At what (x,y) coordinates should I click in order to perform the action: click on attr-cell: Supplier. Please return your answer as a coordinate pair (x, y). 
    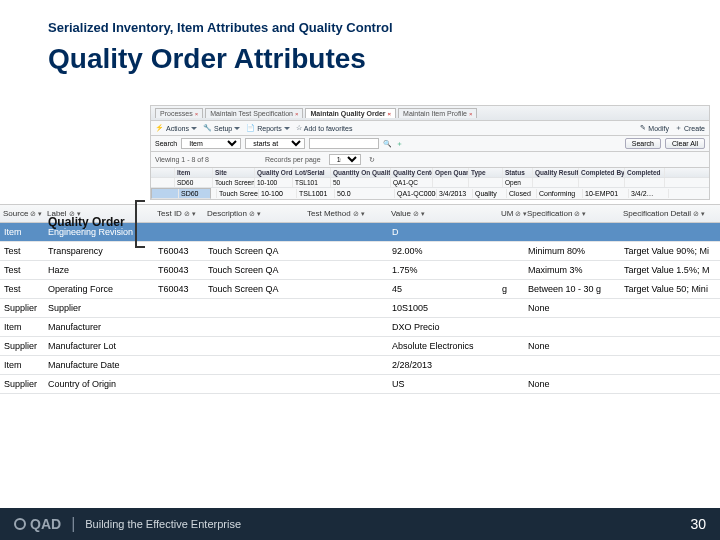
    Looking at the image, I should click on (99, 308).